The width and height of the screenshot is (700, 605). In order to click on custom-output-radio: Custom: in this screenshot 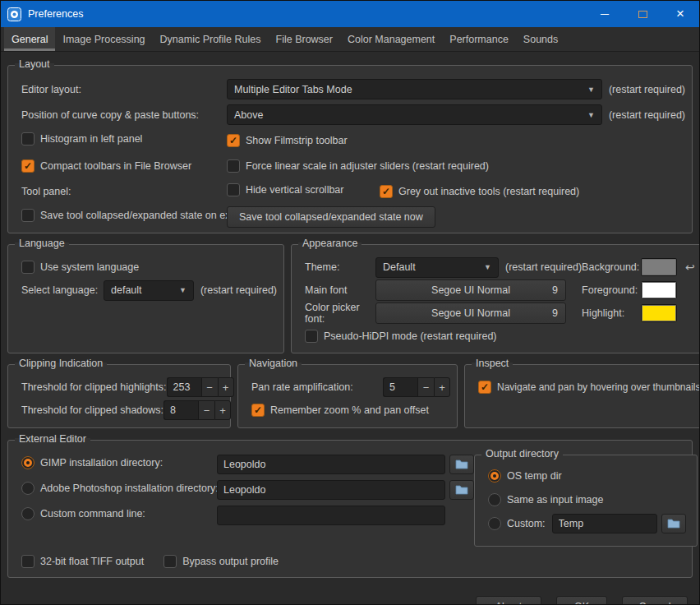, I will do `click(517, 524)`.